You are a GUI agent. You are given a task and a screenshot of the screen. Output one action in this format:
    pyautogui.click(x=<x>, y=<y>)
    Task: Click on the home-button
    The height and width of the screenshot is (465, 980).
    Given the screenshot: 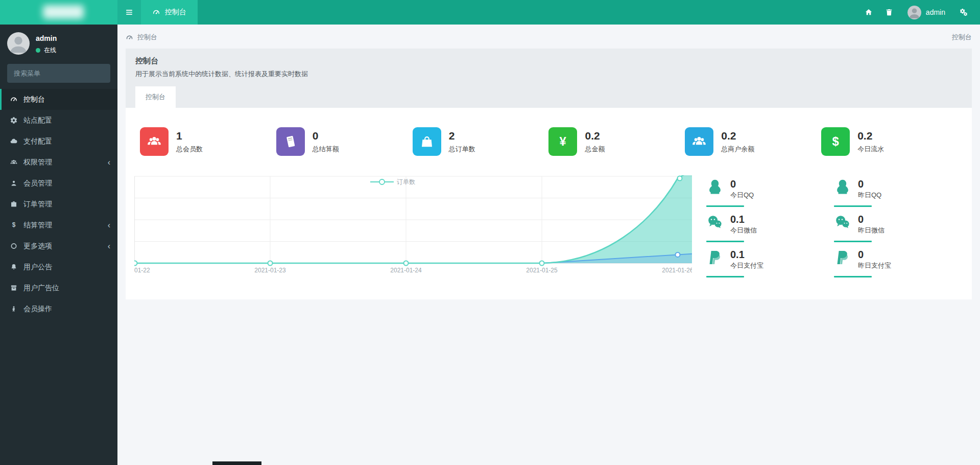 What is the action you would take?
    pyautogui.click(x=869, y=12)
    